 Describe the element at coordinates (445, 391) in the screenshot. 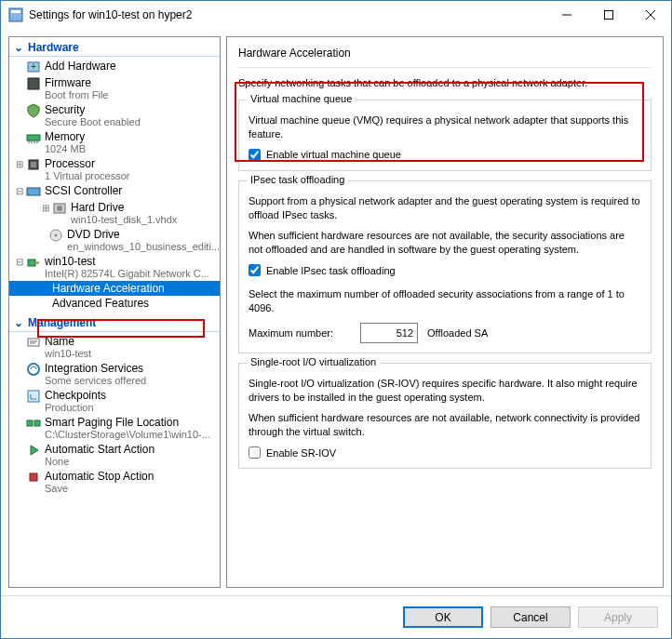

I see `sriov-text1: Single-root I/O virtualization (SR-IOV) …` at that location.